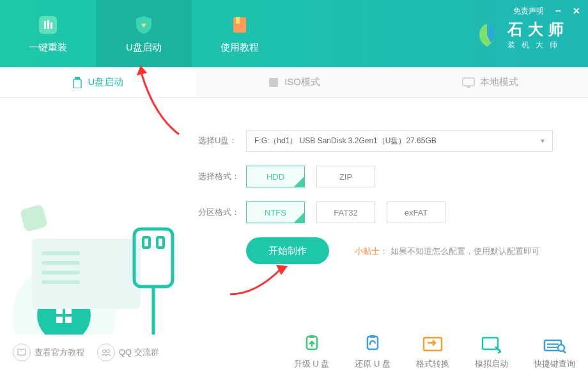  I want to click on tab-usb-boot: U盘启动, so click(98, 82).